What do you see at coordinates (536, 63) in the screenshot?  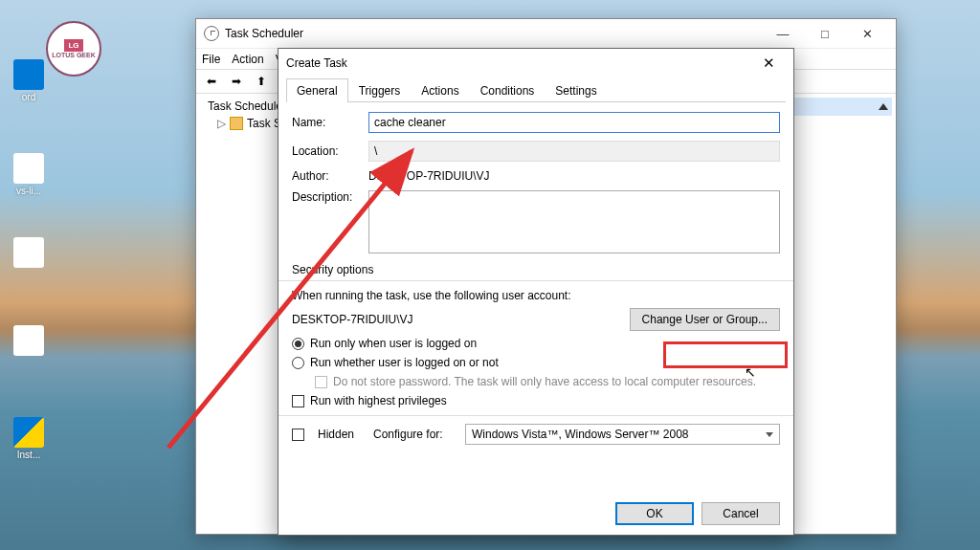 I see `dialog-titlebar: Create Task ✕` at bounding box center [536, 63].